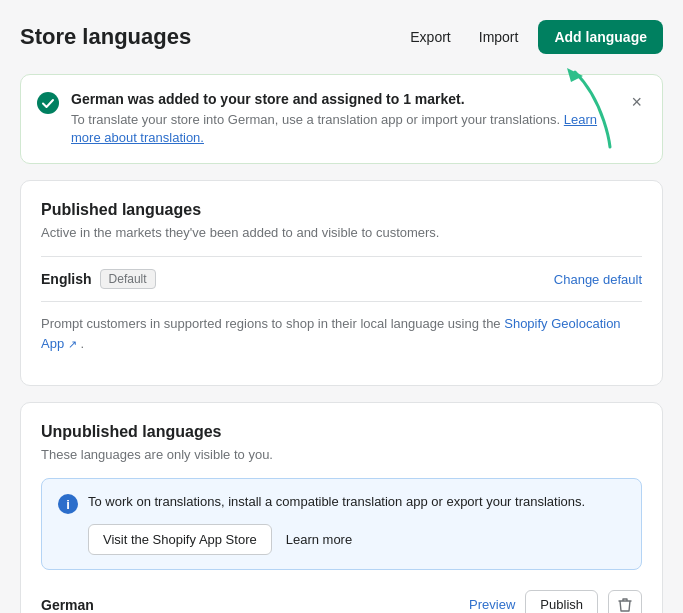 This screenshot has width=683, height=613. I want to click on info-actions: Visit the Shopify App Store Learn more, so click(336, 540).